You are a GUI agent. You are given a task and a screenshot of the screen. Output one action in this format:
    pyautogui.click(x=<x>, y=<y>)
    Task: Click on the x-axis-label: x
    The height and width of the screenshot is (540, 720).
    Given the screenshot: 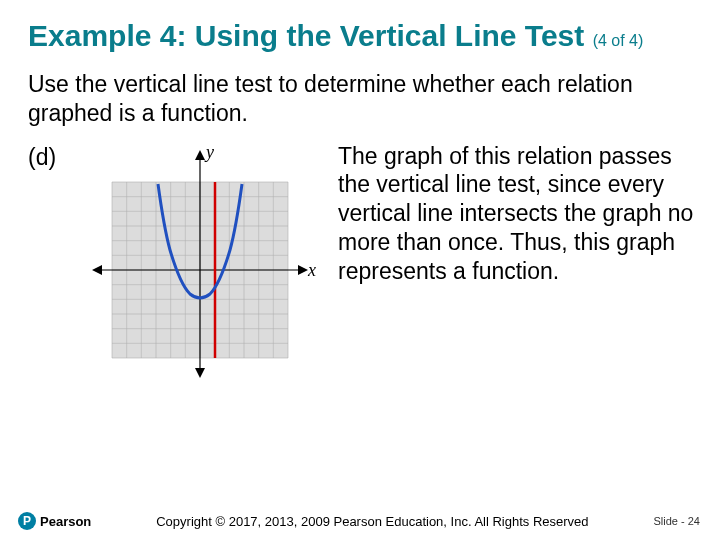 What is the action you would take?
    pyautogui.click(x=312, y=270)
    